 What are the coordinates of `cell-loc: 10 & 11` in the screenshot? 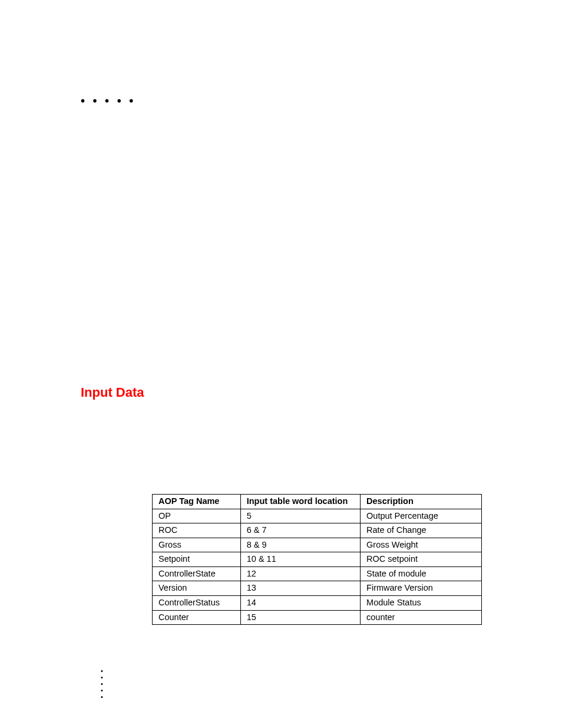 It's located at (300, 560).